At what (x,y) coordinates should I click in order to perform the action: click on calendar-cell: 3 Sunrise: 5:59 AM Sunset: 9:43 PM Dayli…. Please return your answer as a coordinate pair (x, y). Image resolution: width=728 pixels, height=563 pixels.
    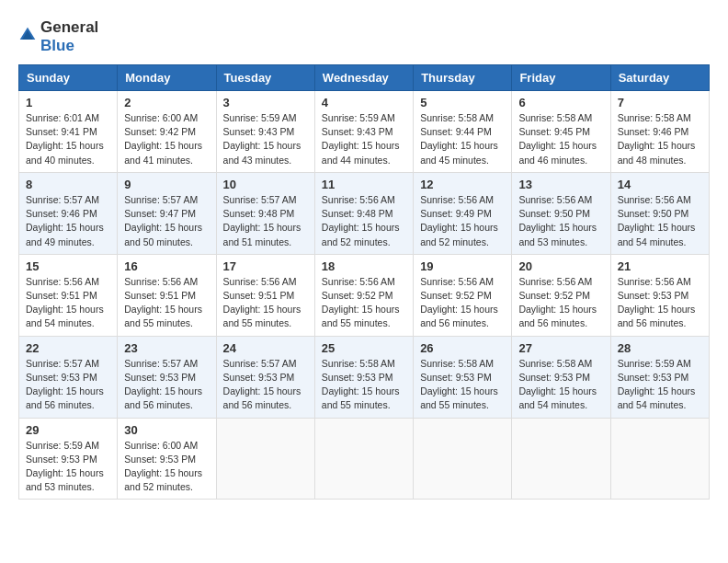
    Looking at the image, I should click on (265, 132).